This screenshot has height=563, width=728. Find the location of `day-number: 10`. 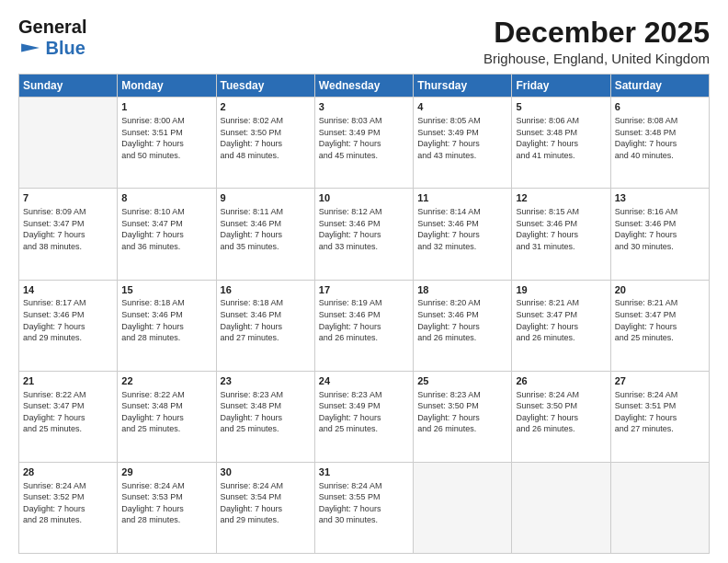

day-number: 10 is located at coordinates (364, 199).